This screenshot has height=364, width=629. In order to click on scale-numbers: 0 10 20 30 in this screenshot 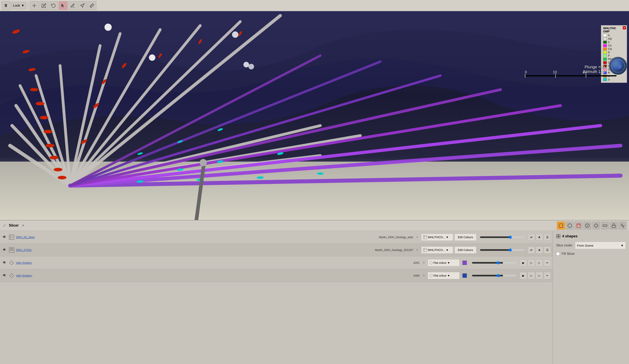, I will do `click(571, 72)`.